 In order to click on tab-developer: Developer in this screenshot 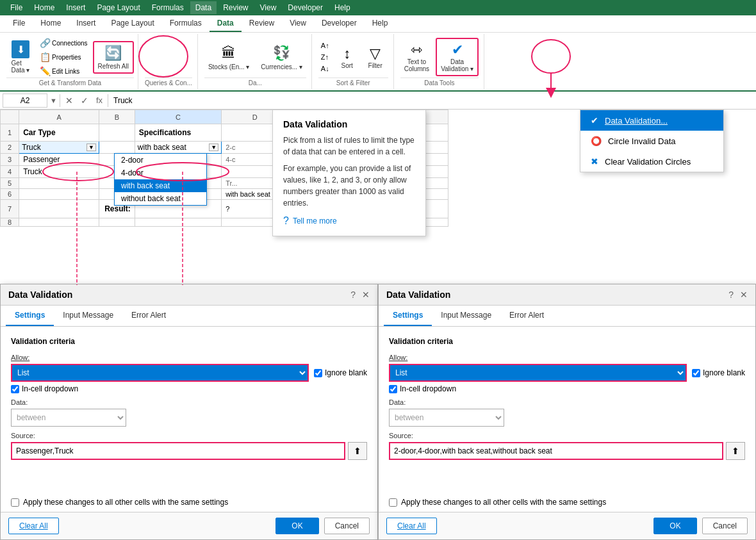, I will do `click(340, 24)`.